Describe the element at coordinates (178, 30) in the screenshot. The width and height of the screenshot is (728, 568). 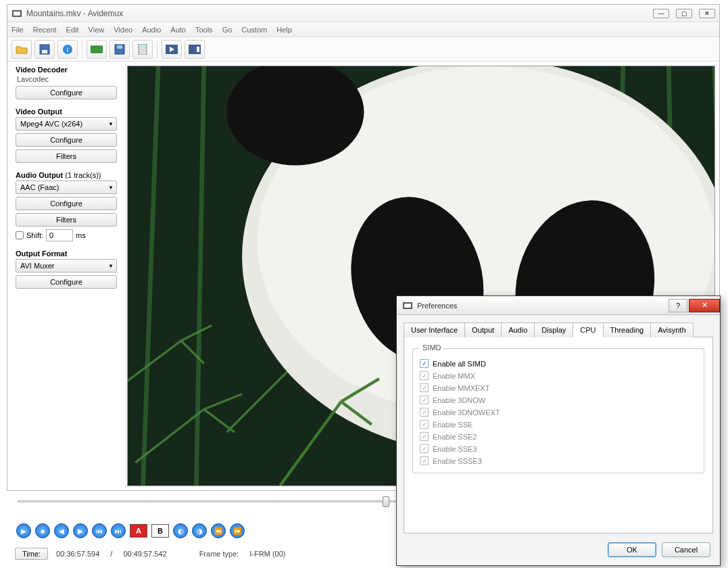
I see `menu-auto: Auto` at that location.